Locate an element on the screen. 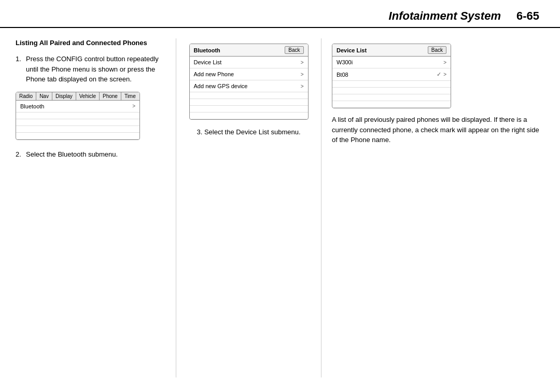 Image resolution: width=560 pixels, height=392 pixels. step-3-container: 3. Select the Device List submenu. is located at coordinates (248, 132).